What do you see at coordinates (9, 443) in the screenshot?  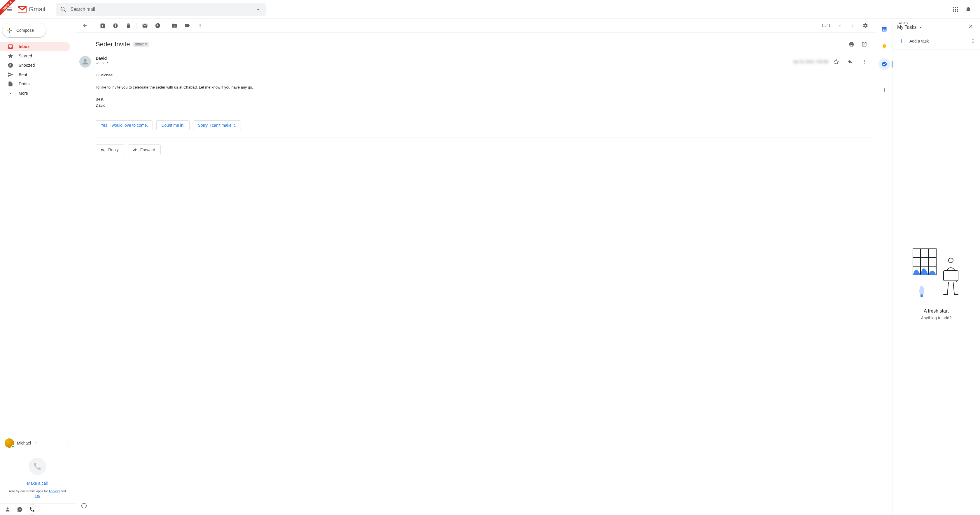 I see `avatar` at bounding box center [9, 443].